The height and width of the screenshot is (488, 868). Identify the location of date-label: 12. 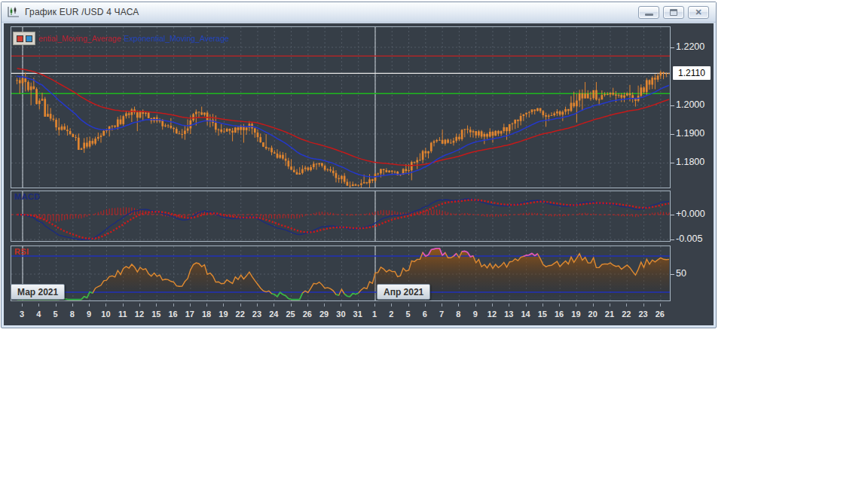
(492, 314).